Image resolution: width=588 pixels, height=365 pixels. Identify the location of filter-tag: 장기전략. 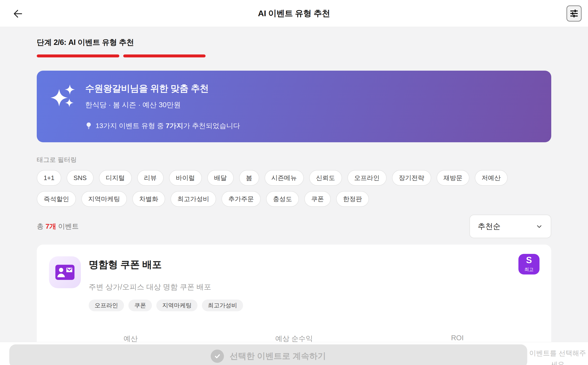
(412, 178).